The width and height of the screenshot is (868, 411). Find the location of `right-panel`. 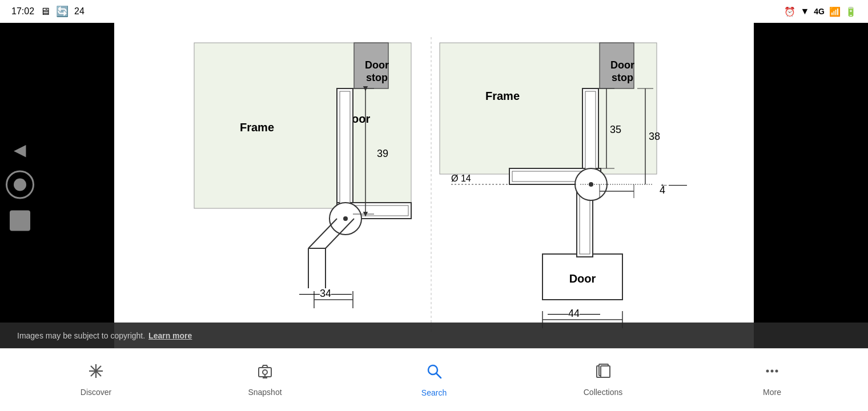

right-panel is located at coordinates (811, 186).